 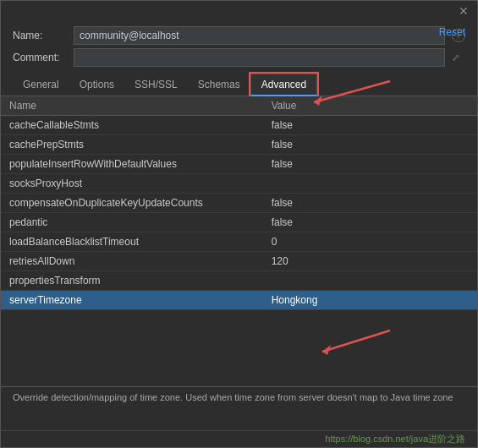 I want to click on property-name: loadBalanceBlacklistTimeout, so click(x=132, y=242).